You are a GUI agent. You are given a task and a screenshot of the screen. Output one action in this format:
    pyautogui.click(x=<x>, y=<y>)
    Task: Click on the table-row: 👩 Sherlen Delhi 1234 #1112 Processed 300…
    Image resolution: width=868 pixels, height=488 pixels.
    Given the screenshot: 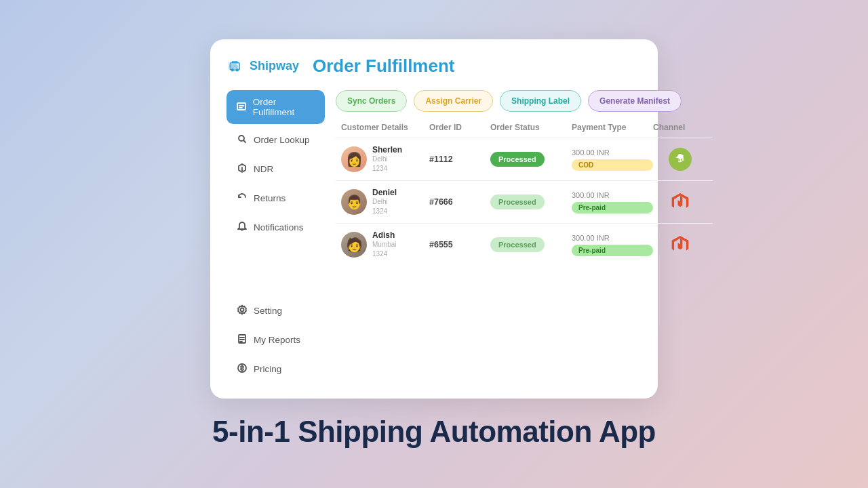 What is the action you would take?
    pyautogui.click(x=524, y=159)
    